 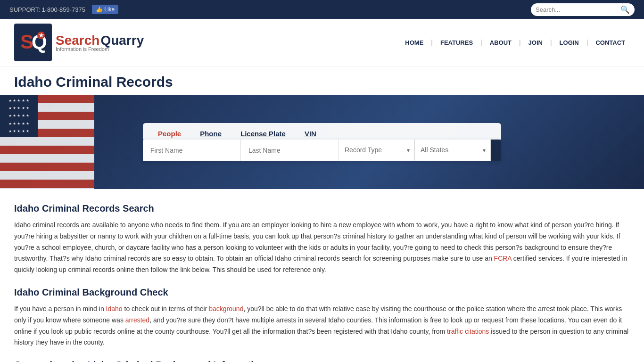 What do you see at coordinates (322, 361) in the screenshot?
I see `section-comprehensive: Comprehensive Idaho Criminal Background …` at bounding box center [322, 361].